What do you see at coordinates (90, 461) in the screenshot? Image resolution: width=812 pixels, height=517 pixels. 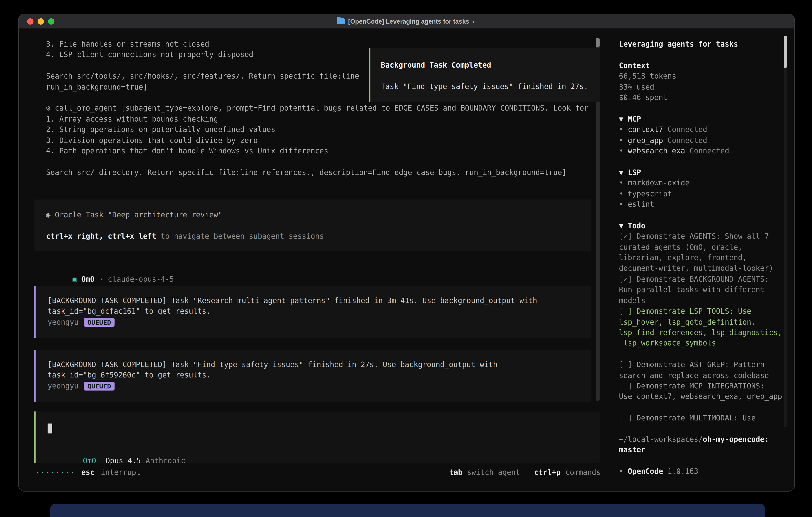 I see `input-agent-label: OmO` at bounding box center [90, 461].